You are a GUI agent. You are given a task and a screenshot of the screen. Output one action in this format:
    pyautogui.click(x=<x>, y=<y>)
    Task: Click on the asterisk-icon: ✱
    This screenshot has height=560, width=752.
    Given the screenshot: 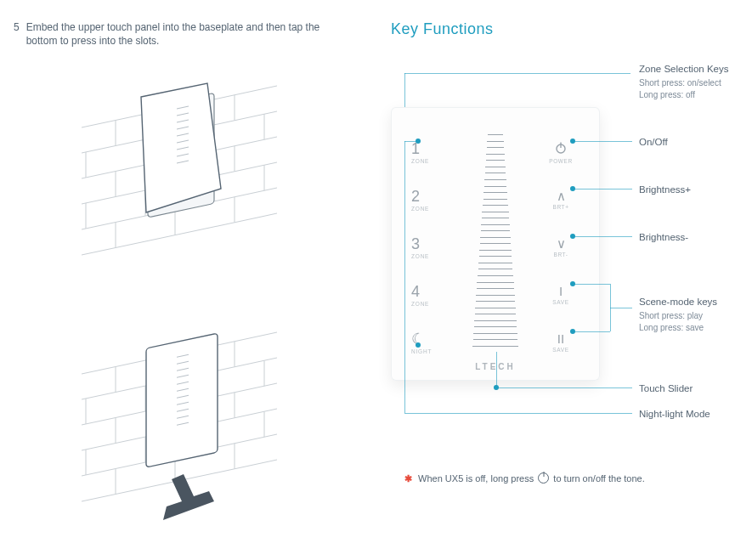 What is the action you would take?
    pyautogui.click(x=408, y=478)
    